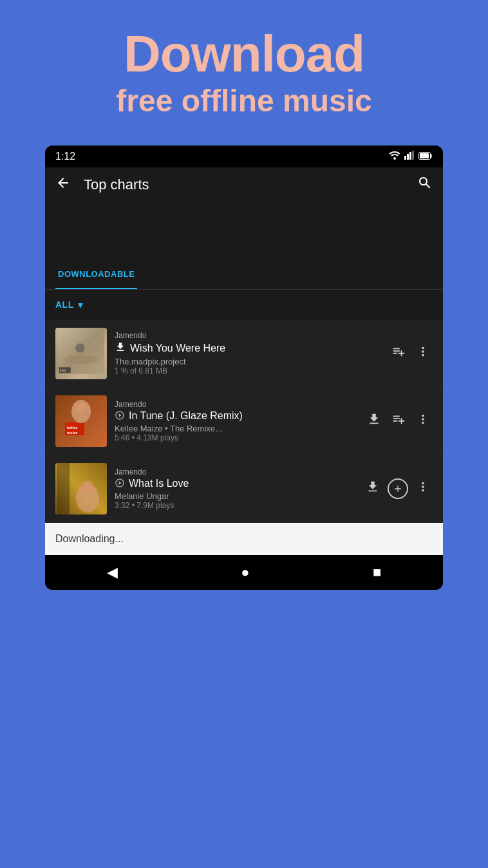 The image size is (488, 868). Describe the element at coordinates (395, 156) in the screenshot. I see `wifi-icon` at that location.